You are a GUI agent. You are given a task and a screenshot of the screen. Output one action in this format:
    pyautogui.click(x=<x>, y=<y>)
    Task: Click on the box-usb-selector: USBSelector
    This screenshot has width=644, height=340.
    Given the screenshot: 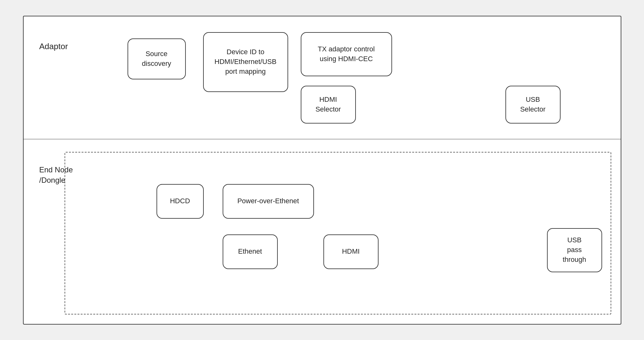 What is the action you would take?
    pyautogui.click(x=533, y=105)
    